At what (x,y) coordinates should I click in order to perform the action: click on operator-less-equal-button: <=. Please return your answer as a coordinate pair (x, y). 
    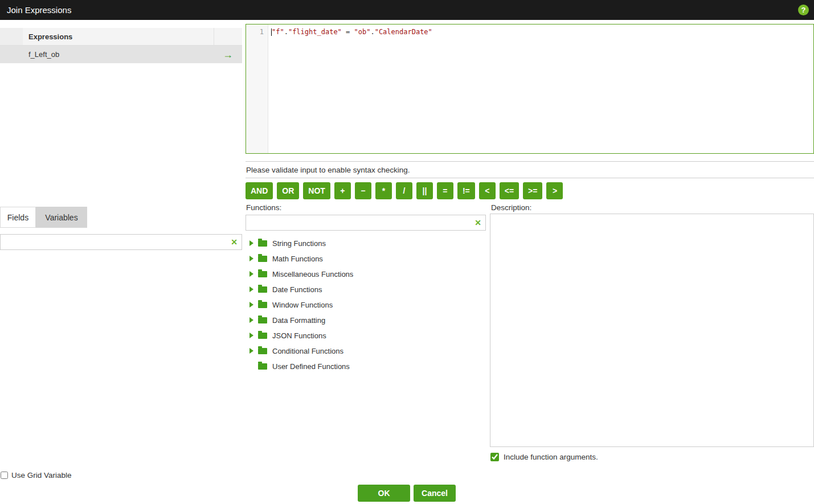
    Looking at the image, I should click on (509, 191).